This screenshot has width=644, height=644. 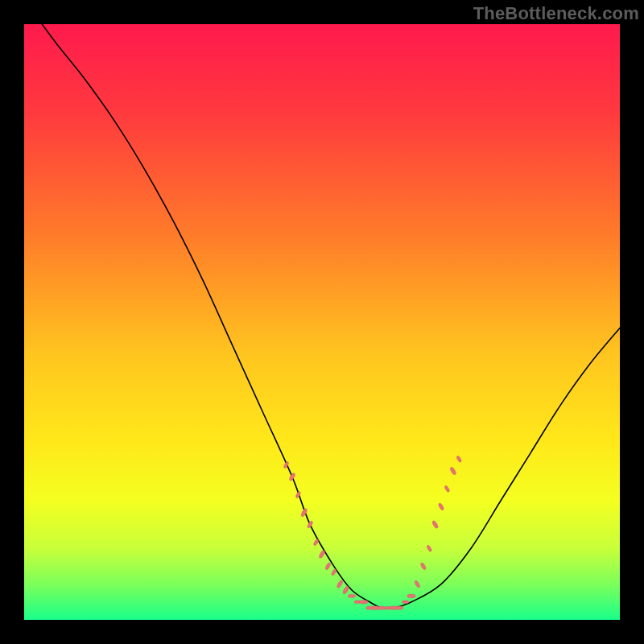 What do you see at coordinates (373, 532) in the screenshot?
I see `lowpoint-markers` at bounding box center [373, 532].